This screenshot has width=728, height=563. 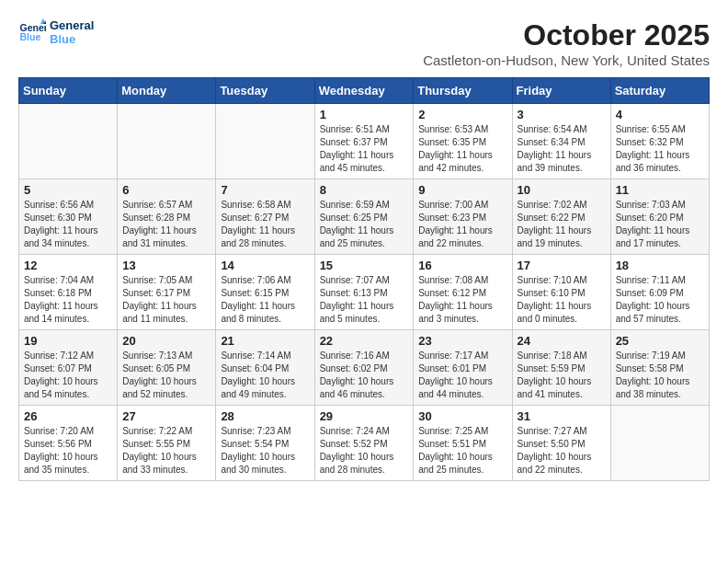 I want to click on day-number: 2, so click(x=462, y=114).